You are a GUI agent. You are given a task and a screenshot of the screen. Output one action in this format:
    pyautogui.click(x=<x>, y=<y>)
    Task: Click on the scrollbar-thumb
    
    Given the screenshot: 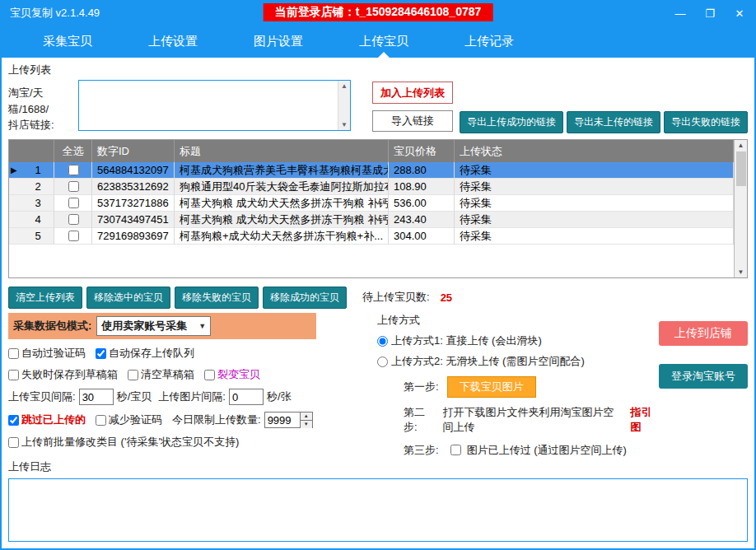 What is the action you would take?
    pyautogui.click(x=741, y=169)
    